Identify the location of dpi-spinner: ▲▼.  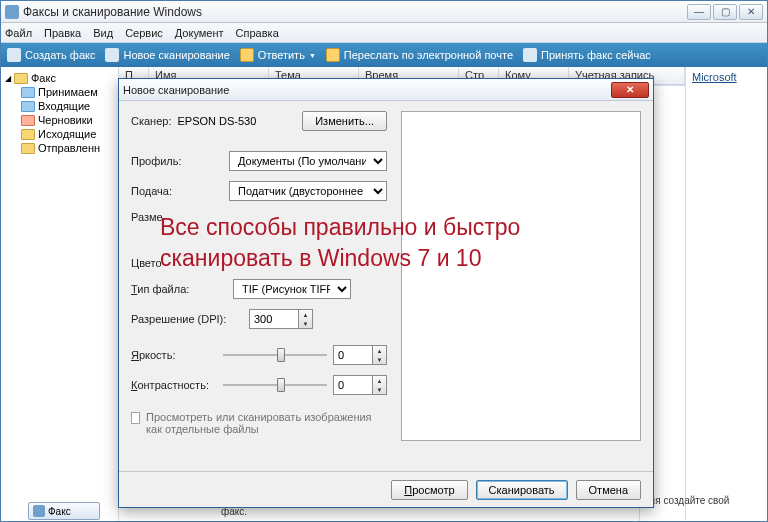
(281, 319).